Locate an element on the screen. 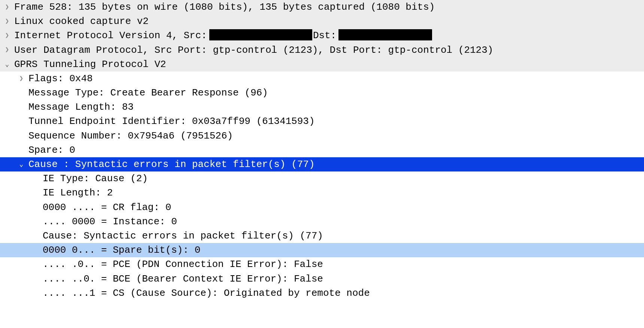 The height and width of the screenshot is (328, 644). tree-item-cause: ⌄ Cause : Syntactic errors in packet fil… is located at coordinates (322, 164).